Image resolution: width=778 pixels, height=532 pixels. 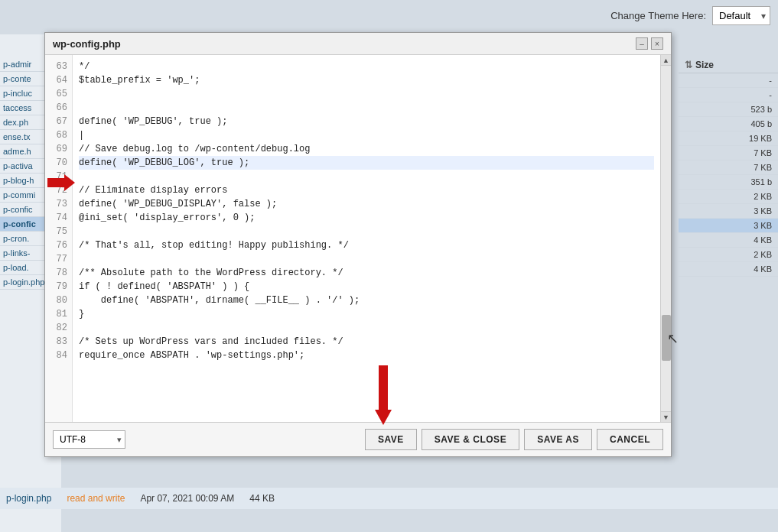 What do you see at coordinates (741, 15) in the screenshot?
I see `theme-select-wrapper: Default Dark Light` at bounding box center [741, 15].